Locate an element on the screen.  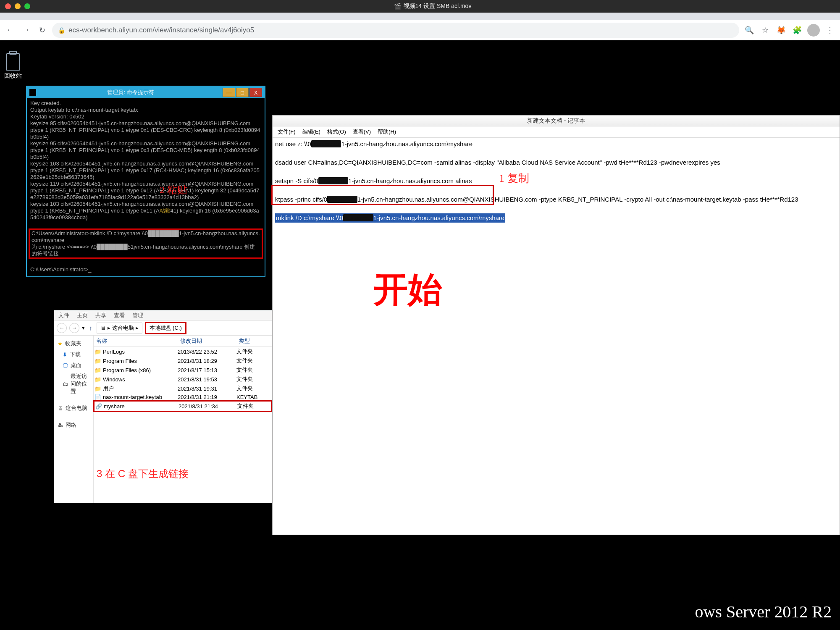
sidebar-item-thispc: 🖥这台电脑 is located at coordinates (74, 408).